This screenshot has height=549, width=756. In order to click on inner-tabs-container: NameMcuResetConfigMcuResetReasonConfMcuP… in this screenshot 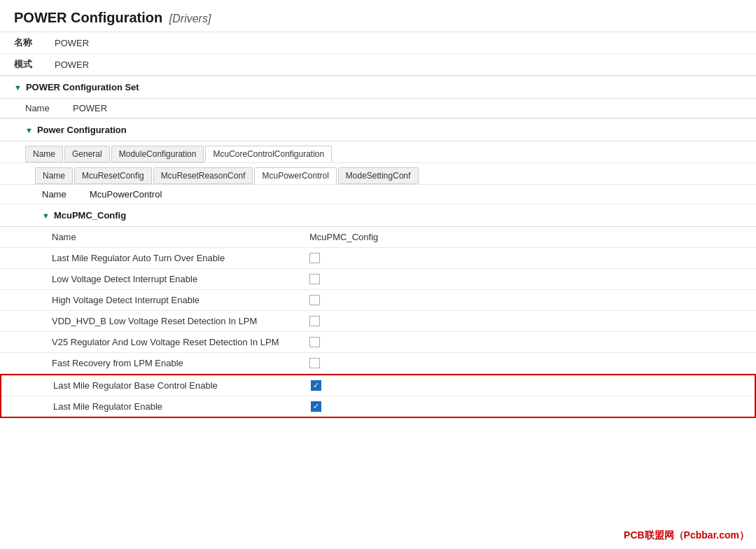, I will do `click(378, 174)`.